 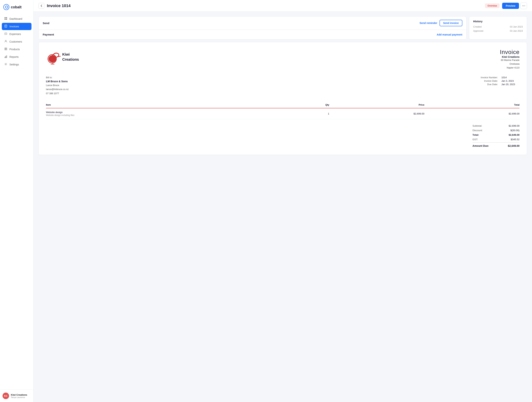 What do you see at coordinates (14, 49) in the screenshot?
I see `sidebar-item-label: Products` at bounding box center [14, 49].